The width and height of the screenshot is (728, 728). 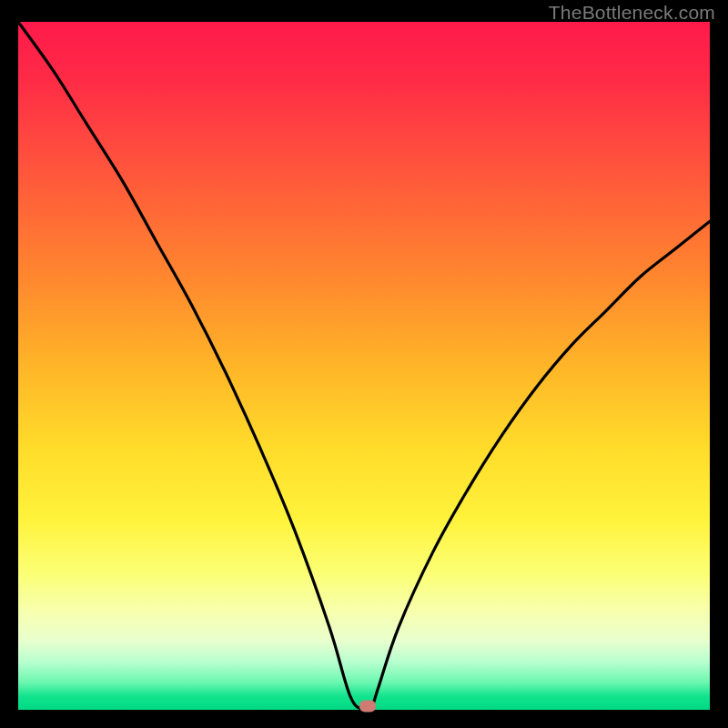 I want to click on watermark-text: TheBottleneck.com, so click(x=632, y=13).